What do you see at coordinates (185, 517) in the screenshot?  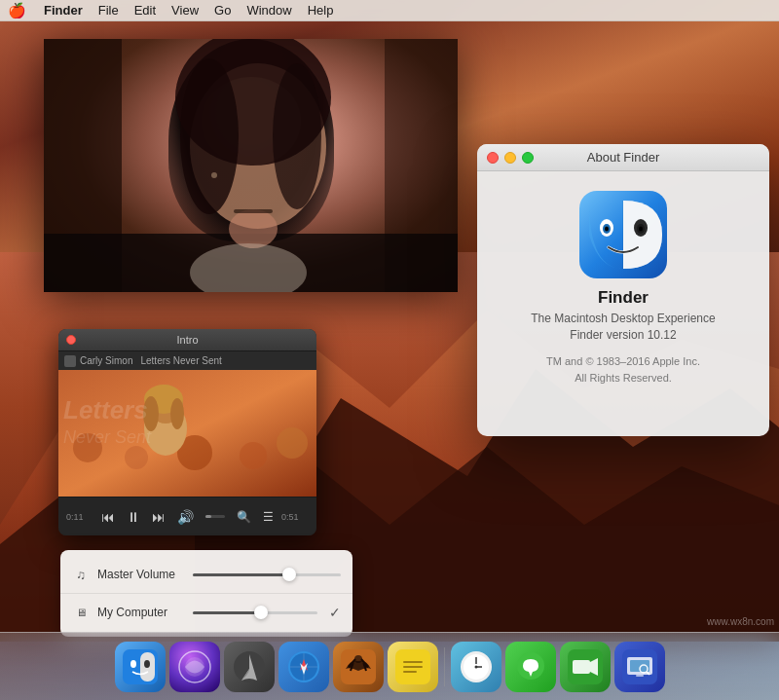 I see `volume-button: 🔊` at bounding box center [185, 517].